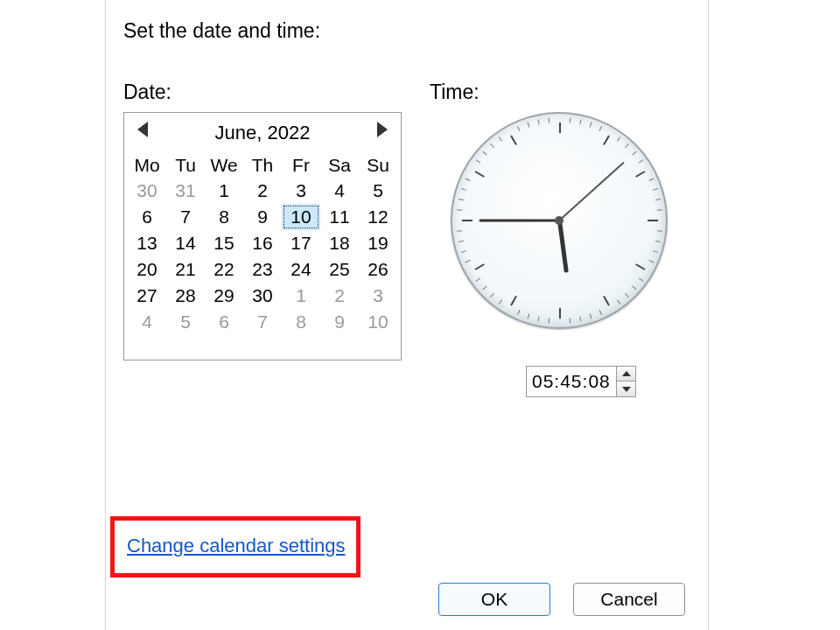  Describe the element at coordinates (340, 270) in the screenshot. I see `calendar-day: 25` at that location.